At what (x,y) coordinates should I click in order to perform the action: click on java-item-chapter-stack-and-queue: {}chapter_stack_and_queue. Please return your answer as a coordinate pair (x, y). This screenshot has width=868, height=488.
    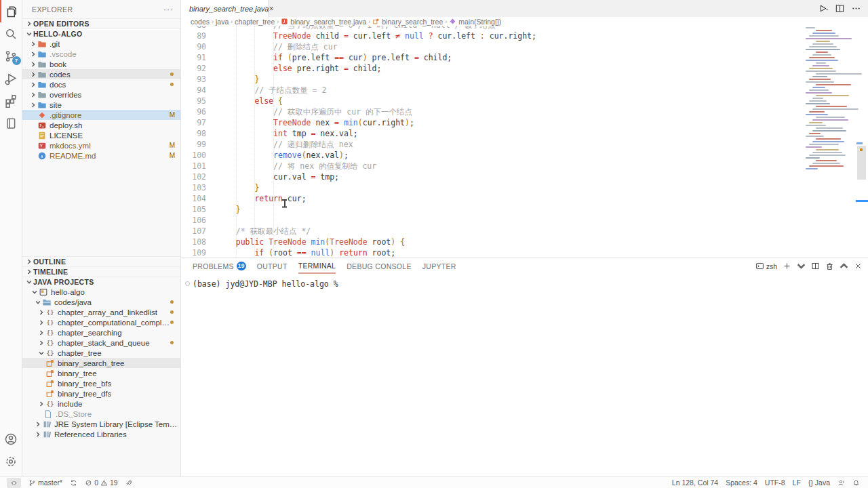
    Looking at the image, I should click on (102, 343).